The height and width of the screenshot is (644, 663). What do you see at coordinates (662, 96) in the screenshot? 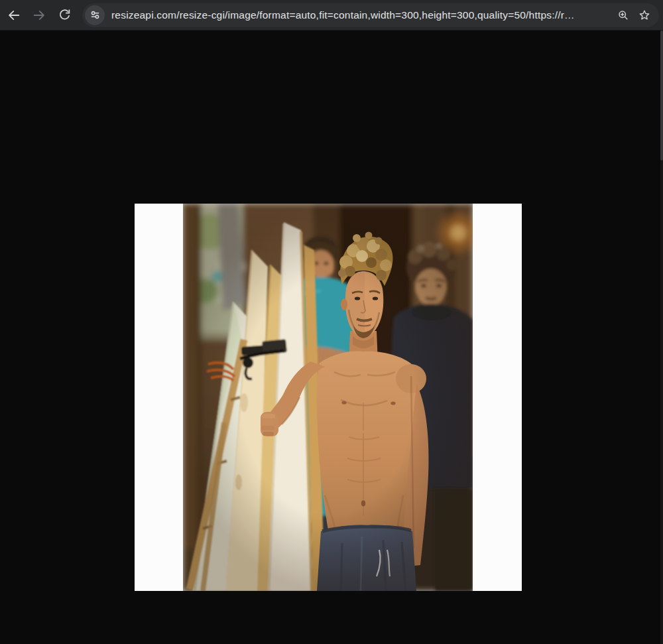
I see `scrollbar-thumb` at bounding box center [662, 96].